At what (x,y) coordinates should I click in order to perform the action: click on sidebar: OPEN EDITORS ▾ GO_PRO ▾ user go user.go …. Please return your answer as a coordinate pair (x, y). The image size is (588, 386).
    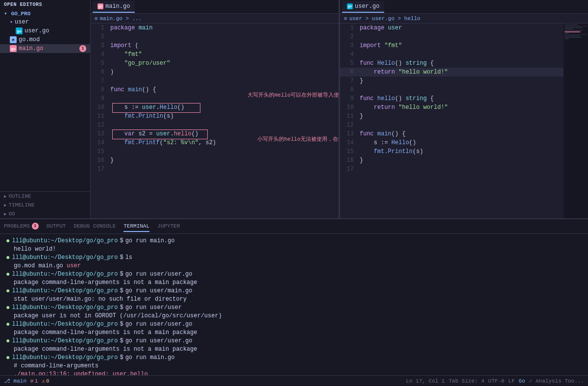
    Looking at the image, I should click on (45, 109).